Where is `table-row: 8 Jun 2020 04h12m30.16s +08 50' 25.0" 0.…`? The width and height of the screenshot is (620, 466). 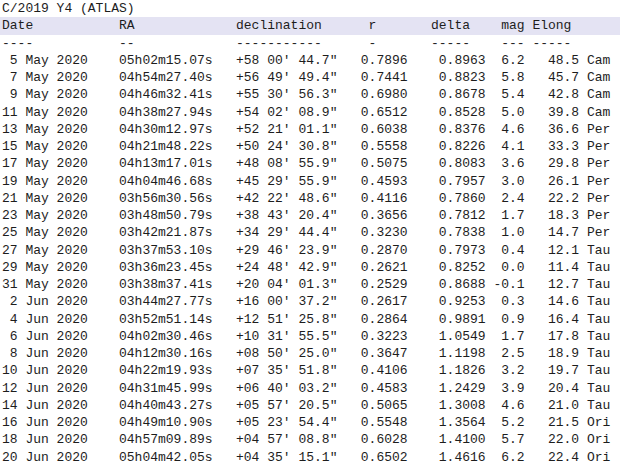 table-row: 8 Jun 2020 04h12m30.16s +08 50' 25.0" 0.… is located at coordinates (311, 354).